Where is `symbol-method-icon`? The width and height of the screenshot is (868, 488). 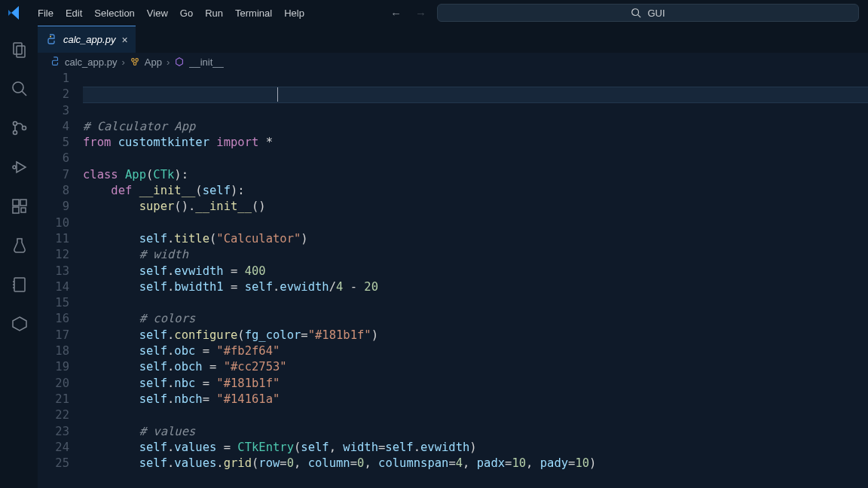 symbol-method-icon is located at coordinates (179, 62).